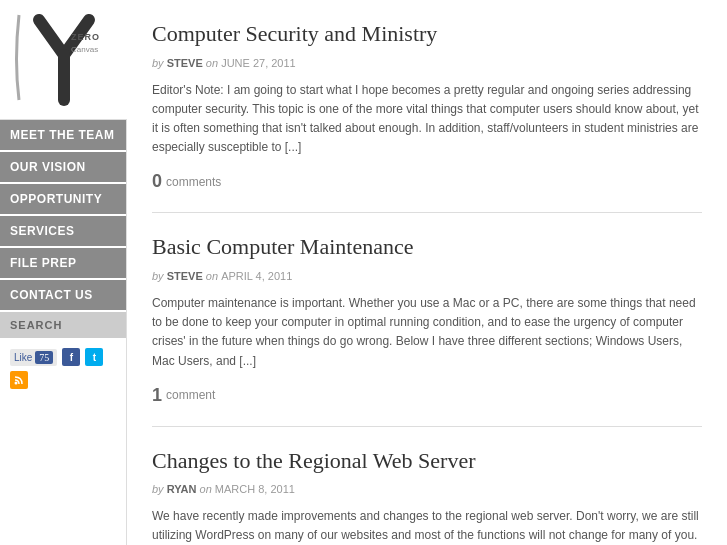  I want to click on svg-text: ZERO, so click(86, 37).